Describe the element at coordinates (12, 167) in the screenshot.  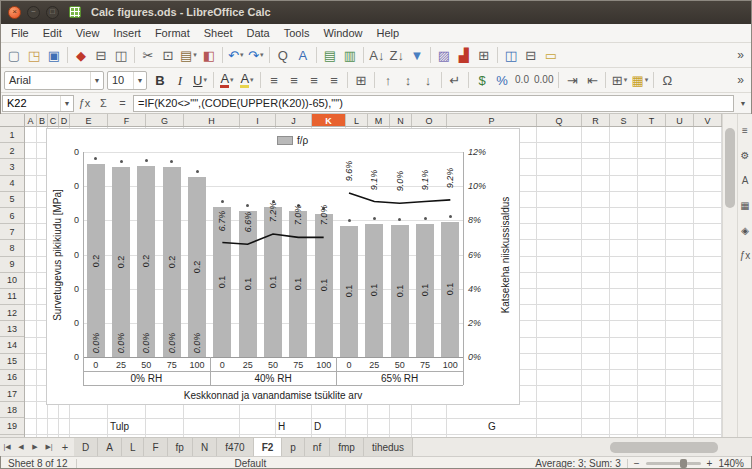
I see `row-header-3: 3` at that location.